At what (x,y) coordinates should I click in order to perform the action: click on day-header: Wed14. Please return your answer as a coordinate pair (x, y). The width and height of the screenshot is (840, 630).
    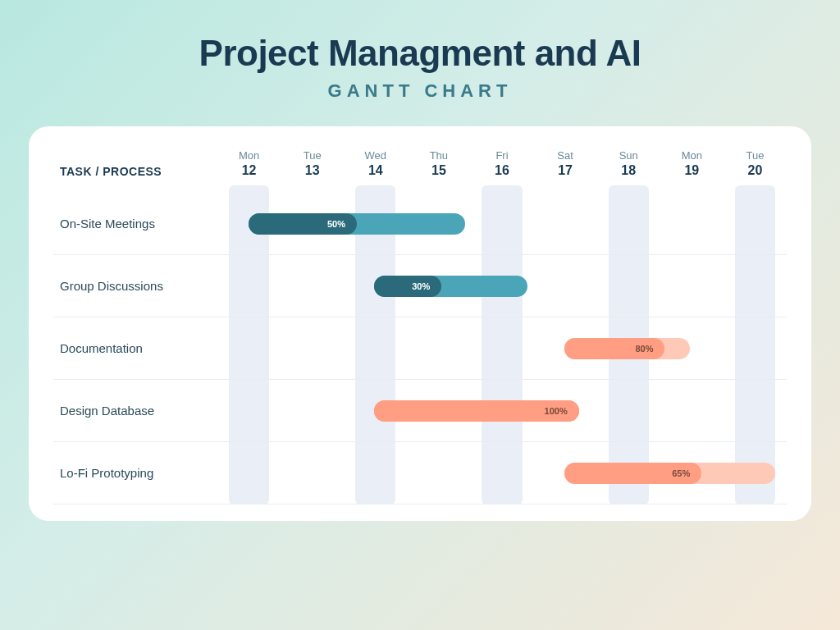
    Looking at the image, I should click on (376, 171).